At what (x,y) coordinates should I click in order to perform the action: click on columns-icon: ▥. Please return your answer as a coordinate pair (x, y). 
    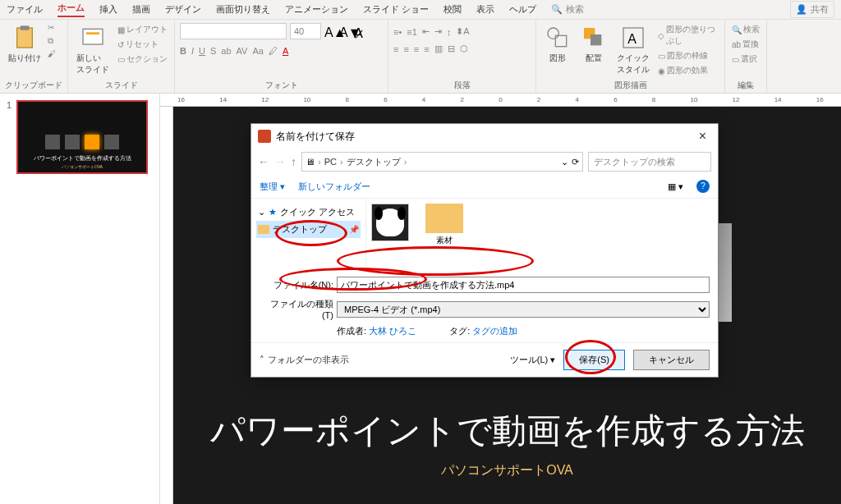
    Looking at the image, I should click on (439, 49).